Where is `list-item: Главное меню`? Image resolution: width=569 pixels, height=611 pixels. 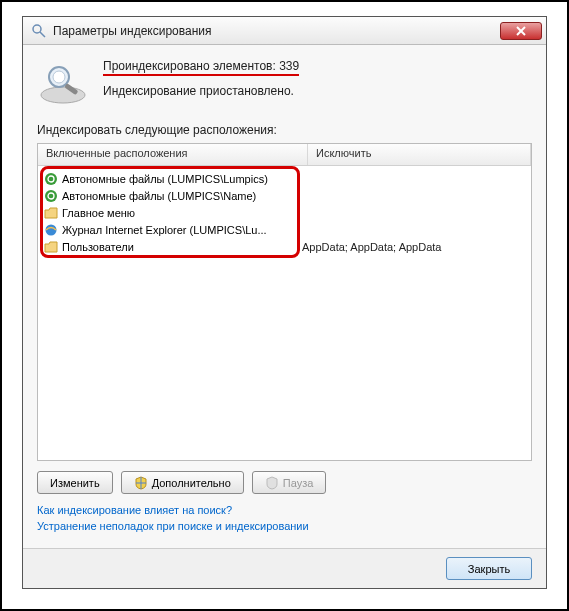
list-item: Главное меню is located at coordinates (284, 212).